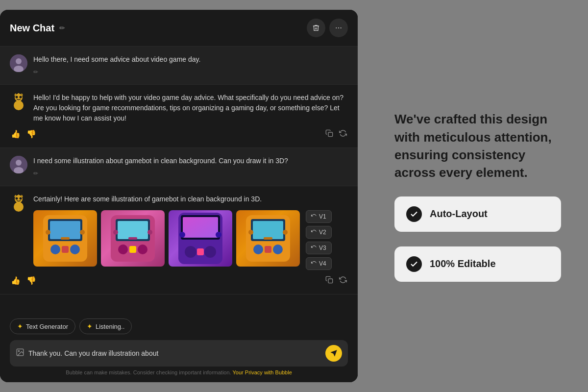  Describe the element at coordinates (191, 232) in the screenshot. I see `message-content-4: Certainly! Here are some illustration of…` at that location.